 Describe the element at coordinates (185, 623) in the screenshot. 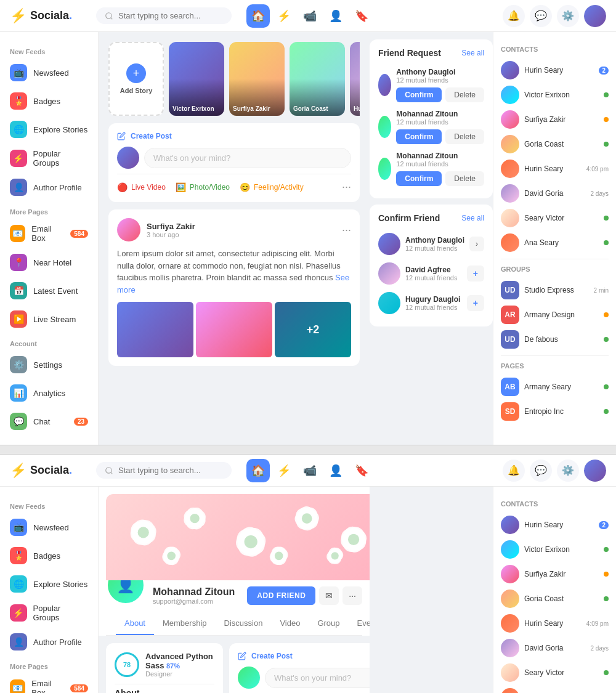

I see `tab-membership: Membership` at that location.